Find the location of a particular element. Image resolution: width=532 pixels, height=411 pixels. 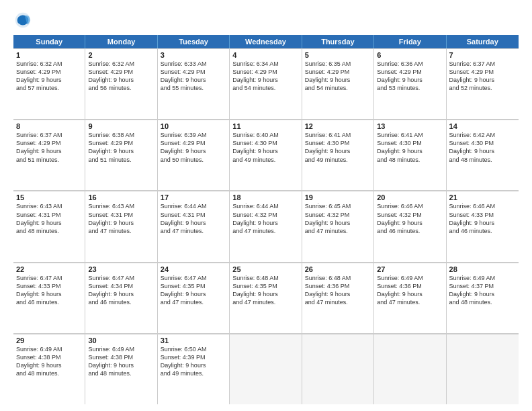

cell-text: Sunrise: 6:39 AMSunset: 4:29 PMDaylight:… is located at coordinates (193, 148).